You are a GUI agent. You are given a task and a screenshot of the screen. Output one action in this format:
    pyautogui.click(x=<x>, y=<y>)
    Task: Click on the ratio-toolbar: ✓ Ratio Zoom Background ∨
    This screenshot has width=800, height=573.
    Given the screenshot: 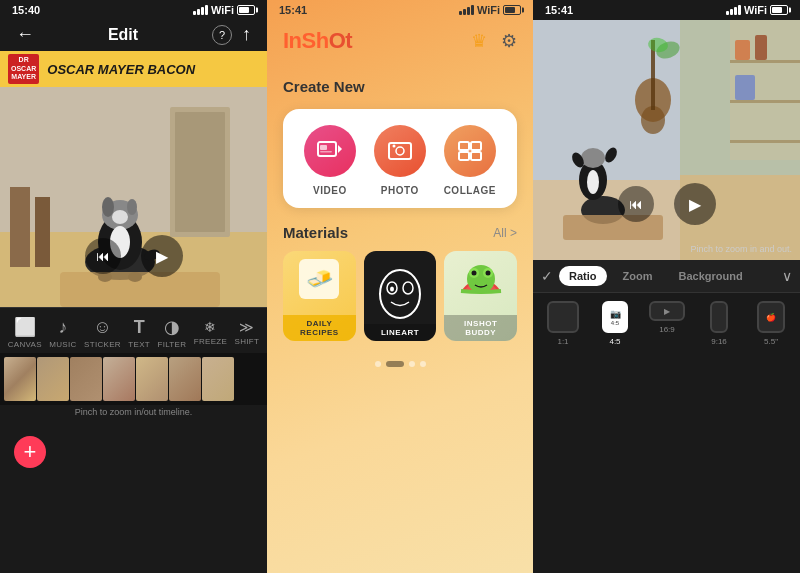 What is the action you would take?
    pyautogui.click(x=666, y=276)
    